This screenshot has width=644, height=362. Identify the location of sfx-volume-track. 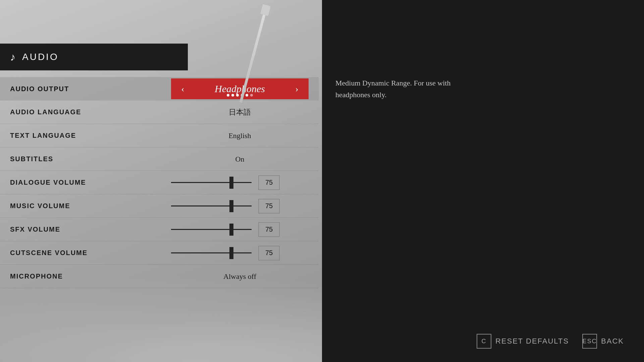
(211, 229).